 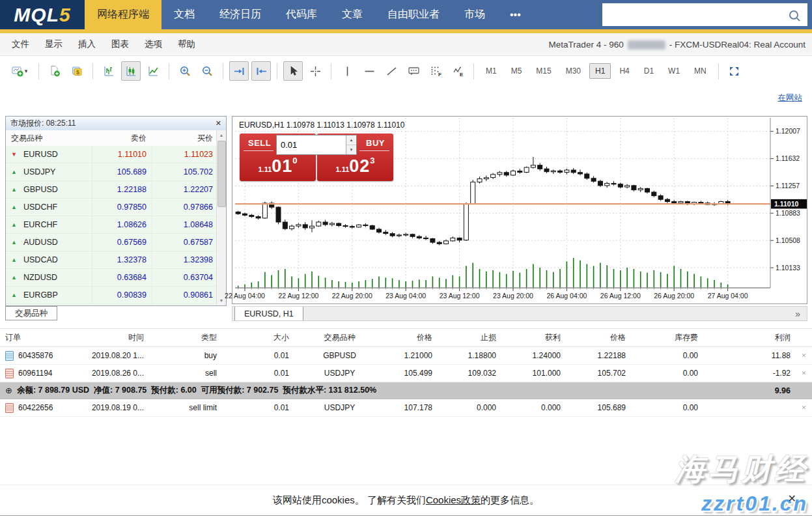 I want to click on fullscreen-button, so click(x=735, y=71).